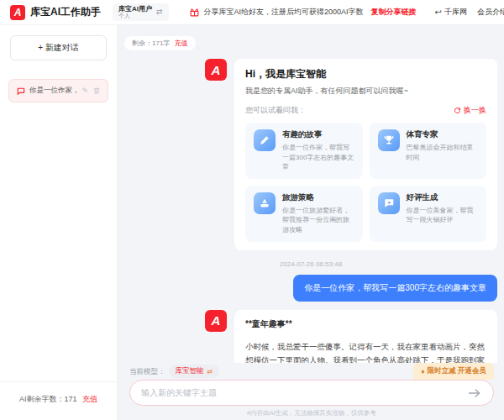  I want to click on suggestion-card-travel: 旅游策略 你是一位旅游爱好者，帮我推荐一份云南的旅游攻略, so click(304, 213).